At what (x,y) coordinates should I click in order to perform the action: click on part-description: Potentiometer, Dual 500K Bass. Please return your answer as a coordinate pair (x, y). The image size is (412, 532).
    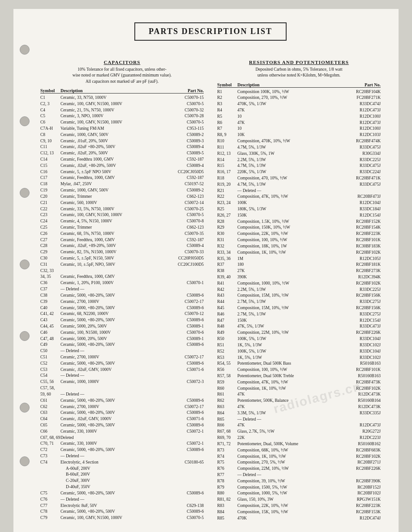
    Looking at the image, I should click on (288, 363).